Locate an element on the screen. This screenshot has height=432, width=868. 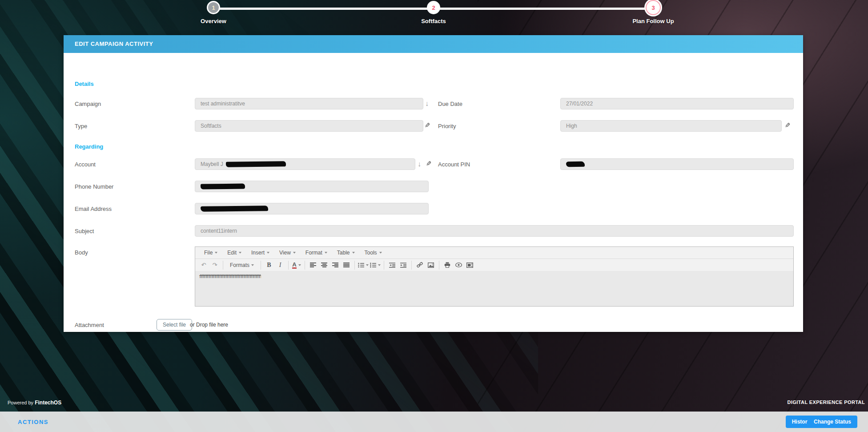
undo-icon: ↶ is located at coordinates (204, 265).